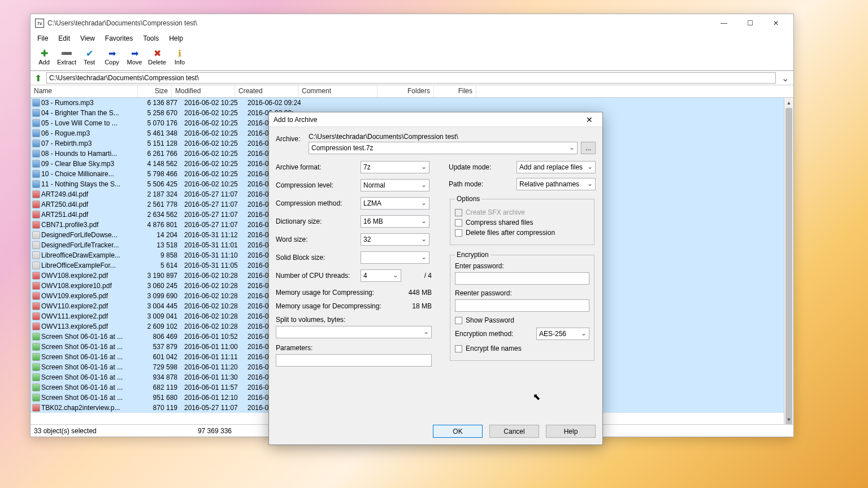  What do you see at coordinates (344, 306) in the screenshot?
I see `memory-decompress-label: Memory usage for Decompressing:` at bounding box center [344, 306].